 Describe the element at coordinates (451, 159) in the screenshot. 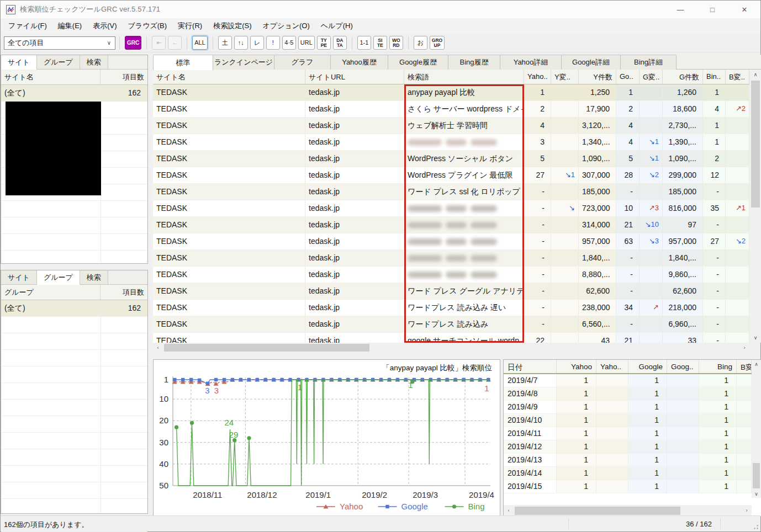

I see `table-row: TEDASKtedask.jpWordPress ソーシャル ボタン51,090…` at that location.